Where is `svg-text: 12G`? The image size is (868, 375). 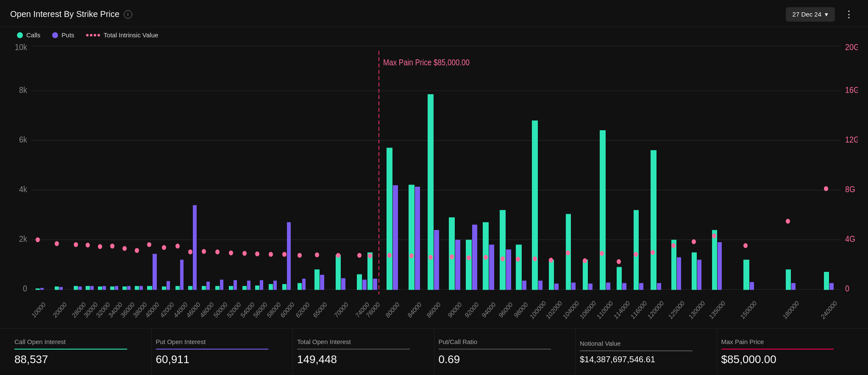
svg-text: 12G is located at coordinates (851, 139).